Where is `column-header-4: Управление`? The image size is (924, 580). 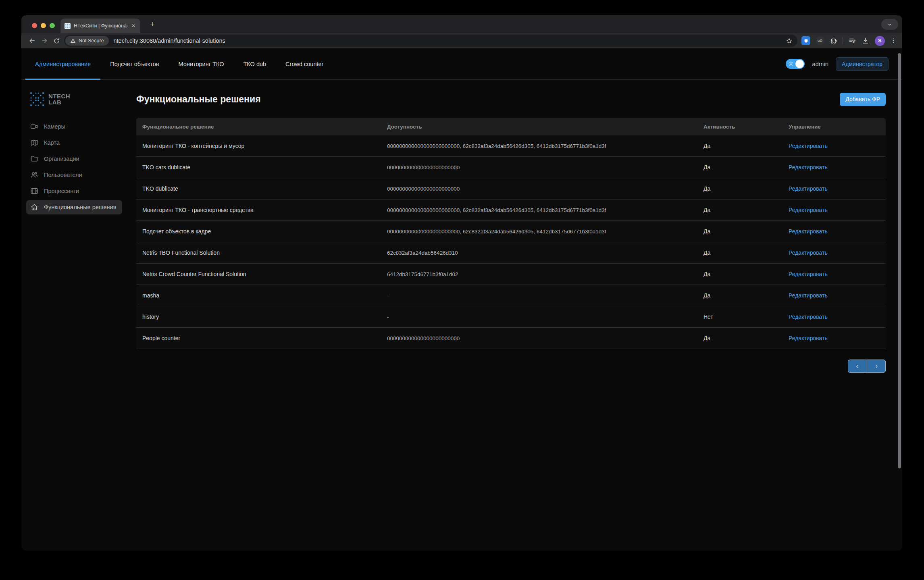
column-header-4: Управление is located at coordinates (834, 127).